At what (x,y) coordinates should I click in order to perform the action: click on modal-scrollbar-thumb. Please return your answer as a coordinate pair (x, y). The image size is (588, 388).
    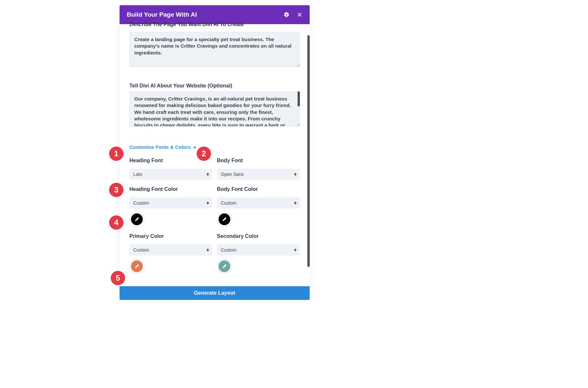
    Looking at the image, I should click on (308, 151).